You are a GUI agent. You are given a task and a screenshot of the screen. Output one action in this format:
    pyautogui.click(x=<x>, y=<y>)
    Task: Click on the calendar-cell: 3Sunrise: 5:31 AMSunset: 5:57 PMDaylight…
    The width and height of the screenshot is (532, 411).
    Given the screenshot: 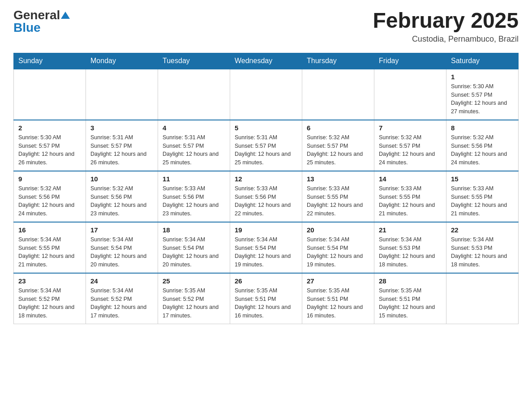 What is the action you would take?
    pyautogui.click(x=122, y=146)
    